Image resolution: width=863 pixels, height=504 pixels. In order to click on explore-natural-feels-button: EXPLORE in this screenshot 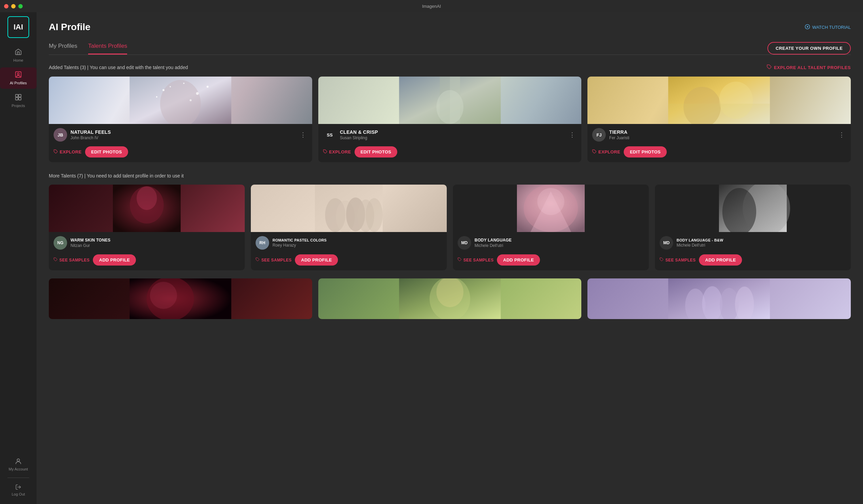, I will do `click(68, 152)`.